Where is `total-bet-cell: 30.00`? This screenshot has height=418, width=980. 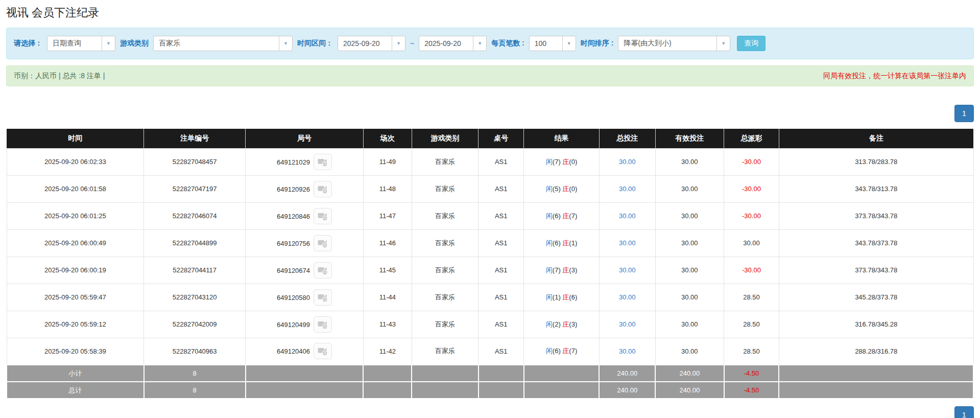
total-bet-cell: 30.00 is located at coordinates (627, 324).